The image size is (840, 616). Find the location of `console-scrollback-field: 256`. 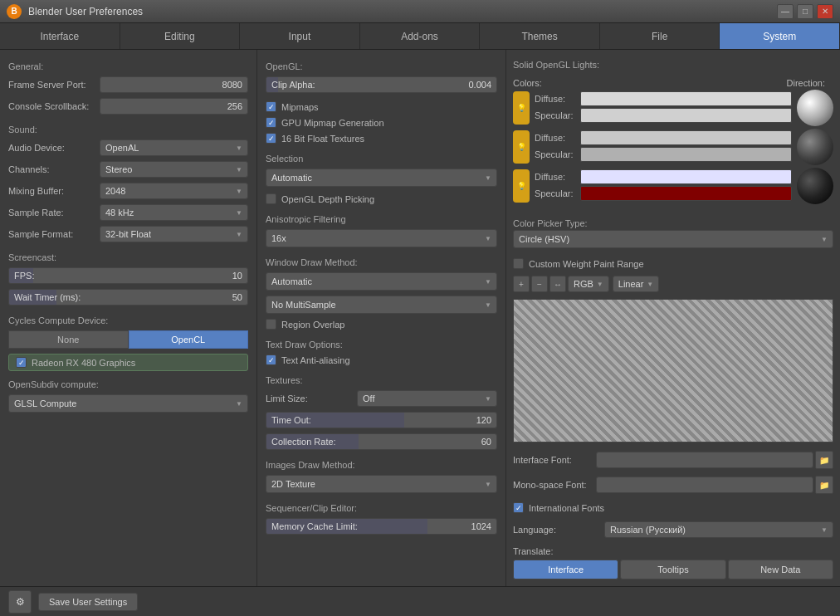

console-scrollback-field: 256 is located at coordinates (174, 106).